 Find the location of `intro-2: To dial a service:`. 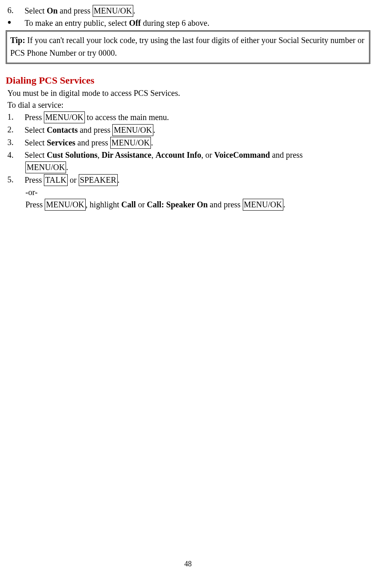

intro-2: To dial a service: is located at coordinates (188, 105).